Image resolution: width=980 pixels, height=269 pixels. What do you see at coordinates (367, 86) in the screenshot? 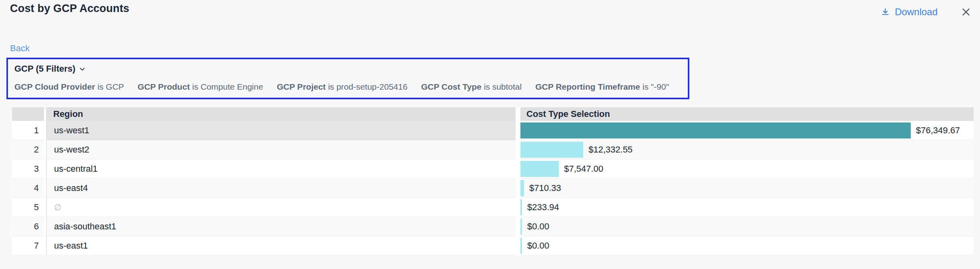
I see `filter-condition-value: is prod-setup-205416` at bounding box center [367, 86].